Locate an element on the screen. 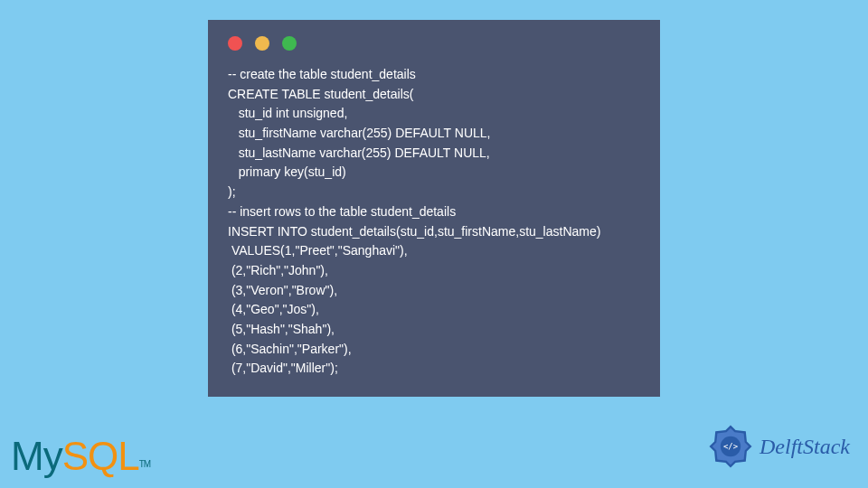  maximize-dot-icon is located at coordinates (289, 43).